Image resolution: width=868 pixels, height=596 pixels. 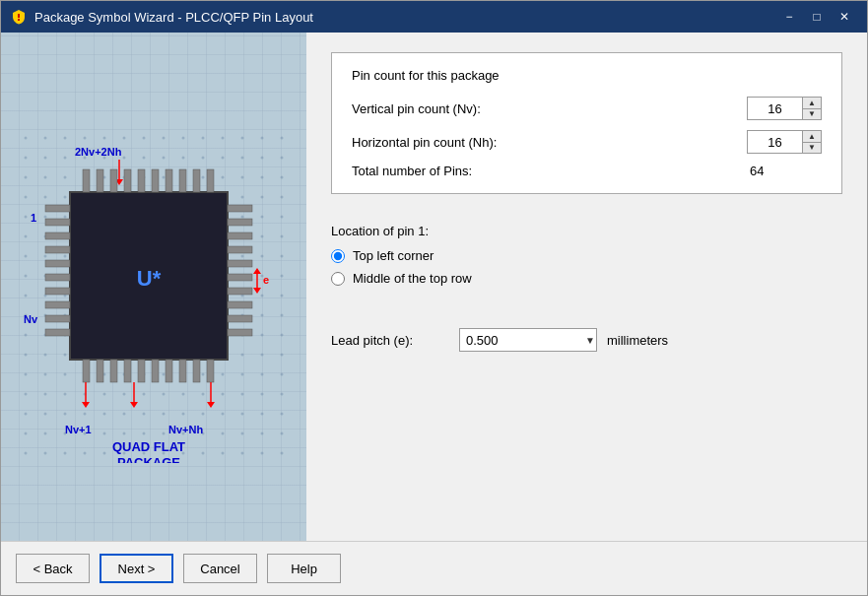 What do you see at coordinates (587, 142) in the screenshot?
I see `horizontal-pin-row: Horizontal pin count (Nh): ▲ ▼` at bounding box center [587, 142].